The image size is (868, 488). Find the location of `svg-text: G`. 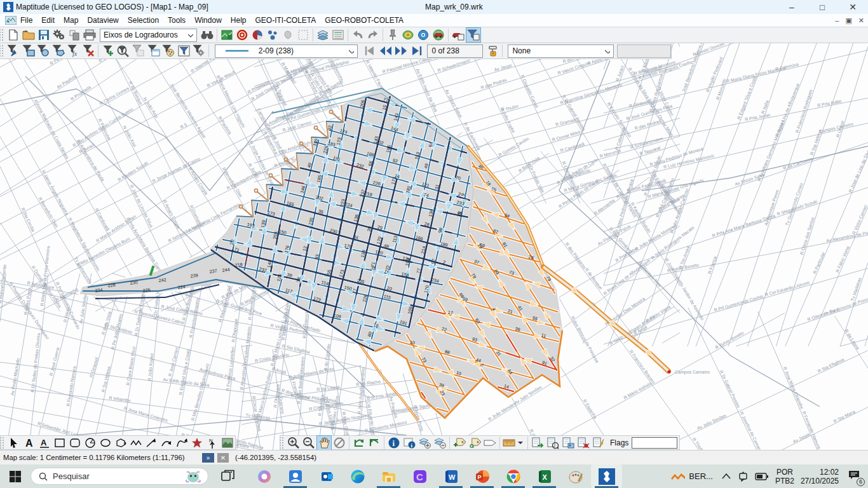

svg-text: G is located at coordinates (471, 446).